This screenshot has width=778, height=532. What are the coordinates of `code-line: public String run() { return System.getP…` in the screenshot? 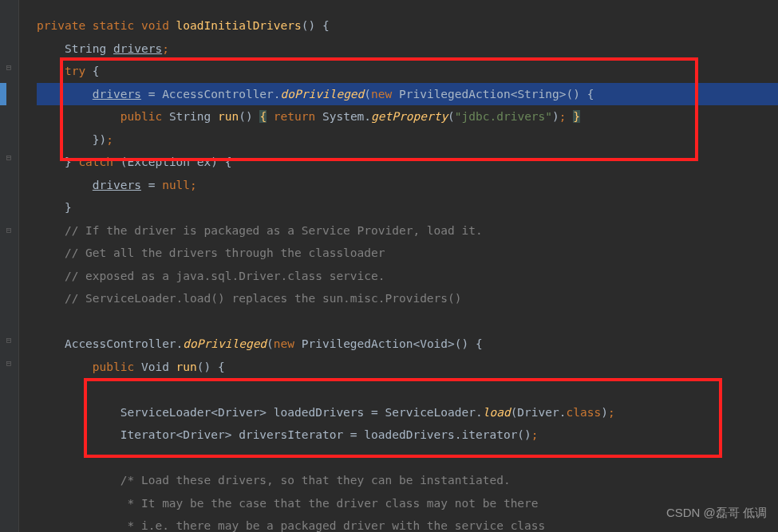 It's located at (407, 116).